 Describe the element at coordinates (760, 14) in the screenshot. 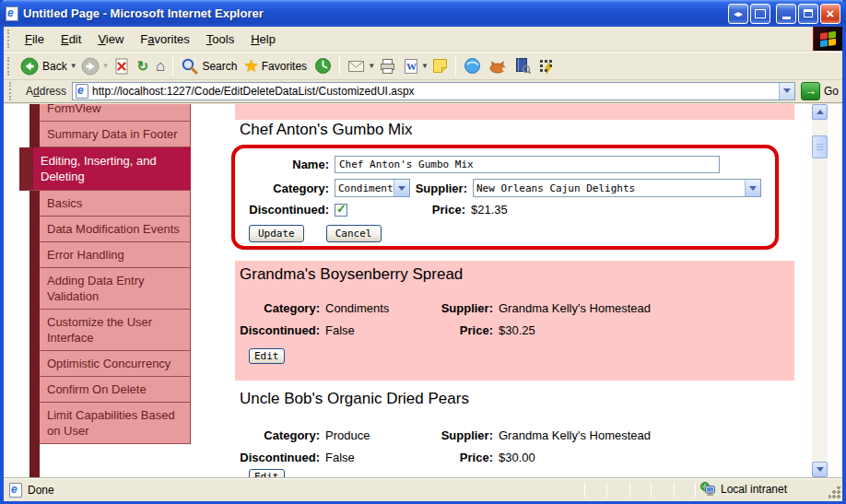

I see `popout-button` at that location.